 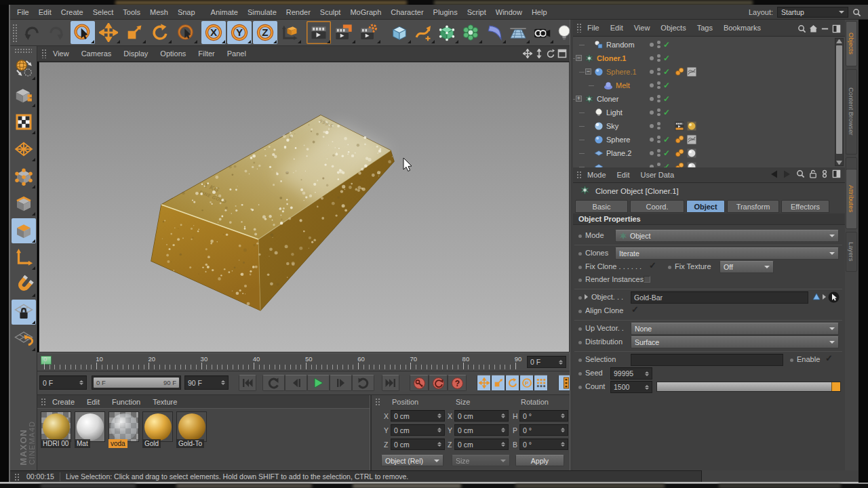 What do you see at coordinates (673, 28) in the screenshot?
I see `om-menu-objects: Objects` at bounding box center [673, 28].